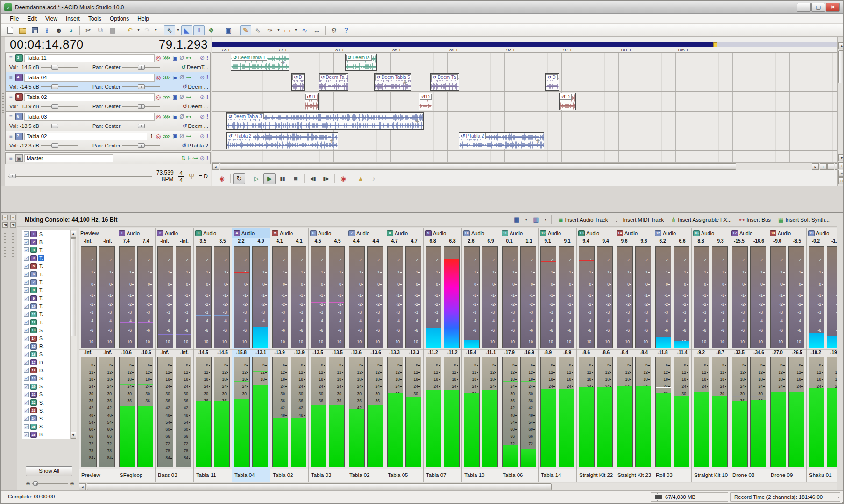 The image size is (844, 504). Describe the element at coordinates (290, 475) in the screenshot. I see `strip-name-label: Tabla 02` at that location.